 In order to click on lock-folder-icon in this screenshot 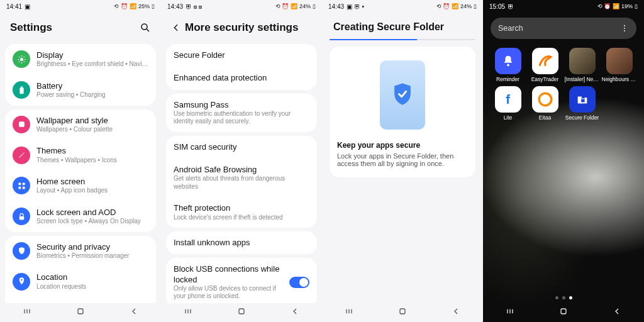, I will do `click(582, 99)`.